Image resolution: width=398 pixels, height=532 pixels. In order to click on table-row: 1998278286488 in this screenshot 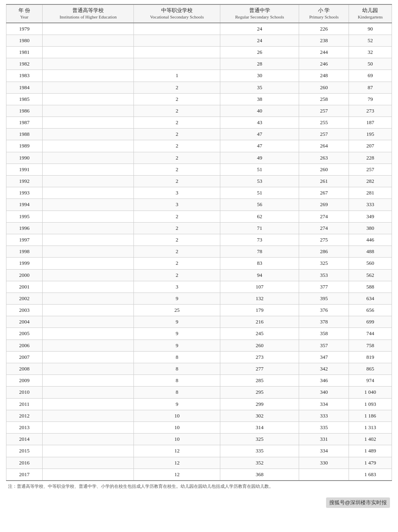, I will do `click(199, 252)`.